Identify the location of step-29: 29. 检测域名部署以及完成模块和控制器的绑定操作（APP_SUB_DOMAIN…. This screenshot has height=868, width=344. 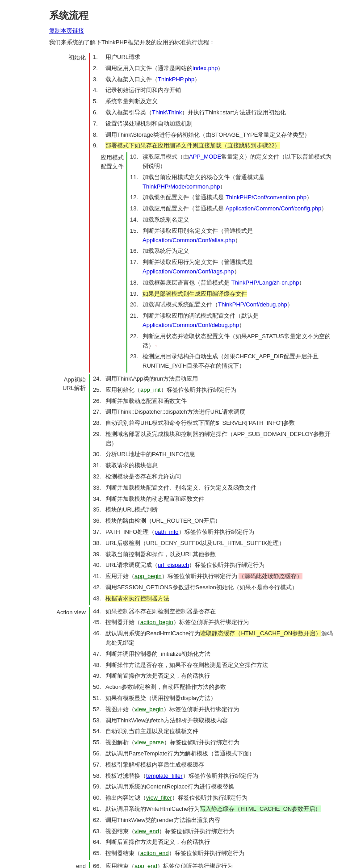
(214, 439).